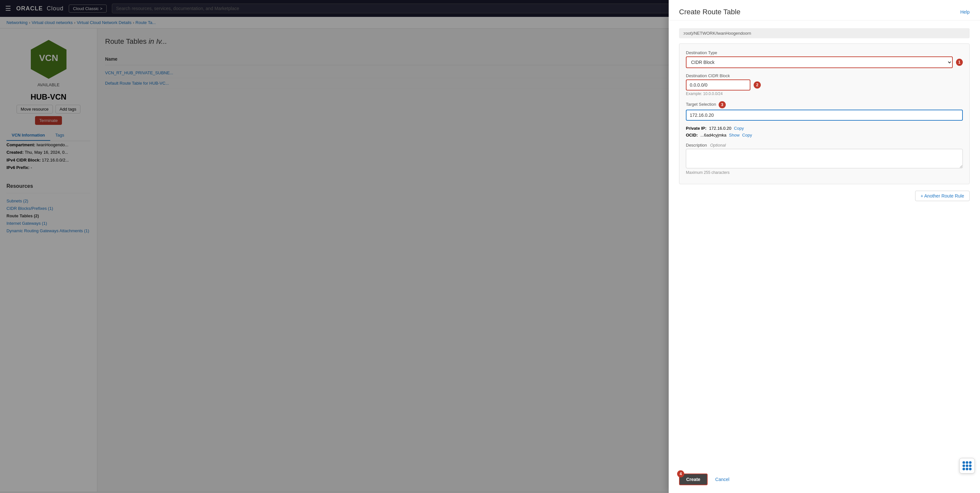 The height and width of the screenshot is (493, 980). What do you see at coordinates (824, 115) in the screenshot?
I see `target-selection-input` at bounding box center [824, 115].